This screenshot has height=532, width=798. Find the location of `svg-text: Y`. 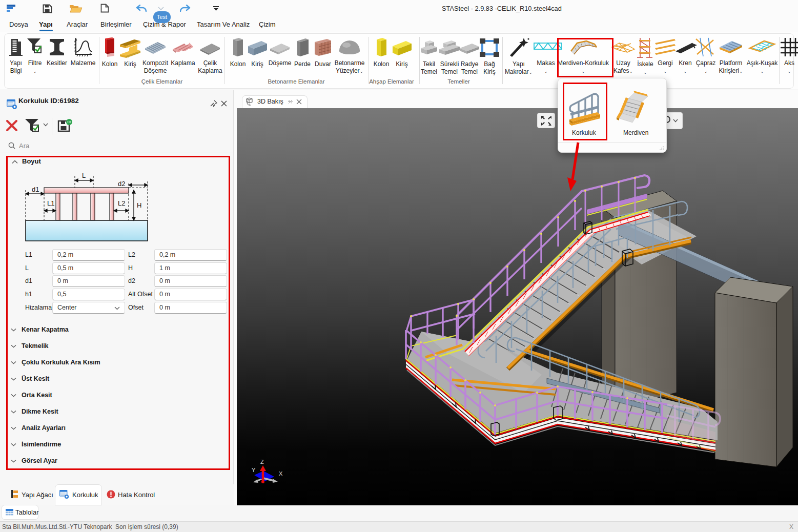

svg-text: Y is located at coordinates (254, 470).